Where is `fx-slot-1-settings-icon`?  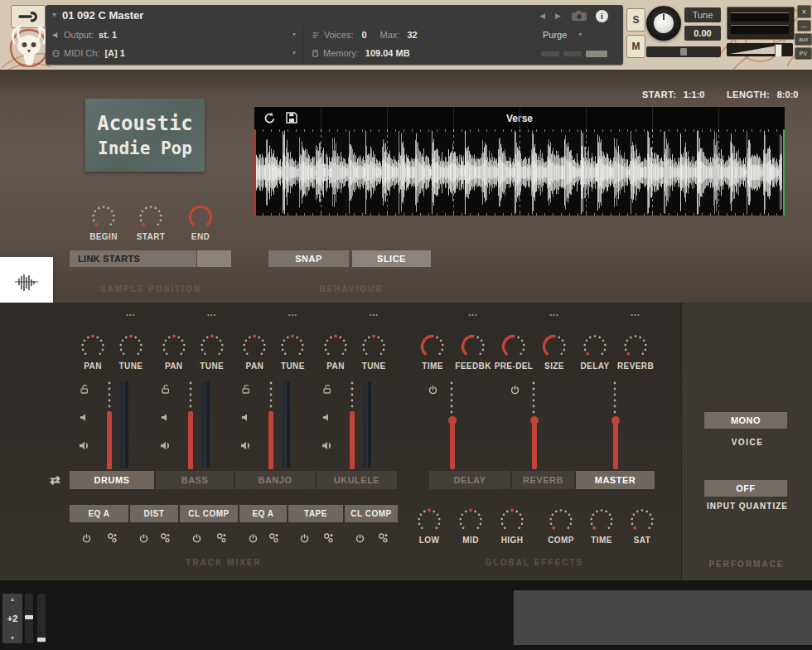
fx-slot-1-settings-icon is located at coordinates (166, 539).